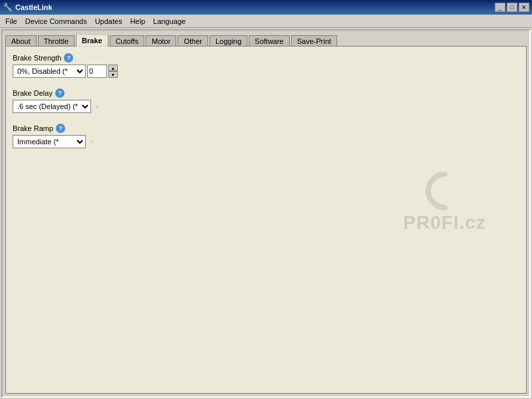  Describe the element at coordinates (266, 21) in the screenshot. I see `menu-bar: File Device Commands Updates Help Langua…` at that location.